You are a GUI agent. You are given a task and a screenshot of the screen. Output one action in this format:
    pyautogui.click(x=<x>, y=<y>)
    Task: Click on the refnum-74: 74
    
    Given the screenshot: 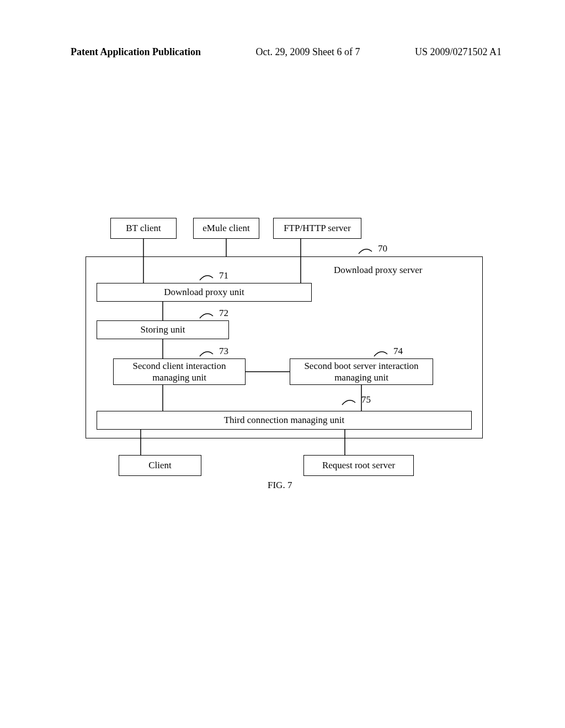 What is the action you would take?
    pyautogui.click(x=398, y=351)
    